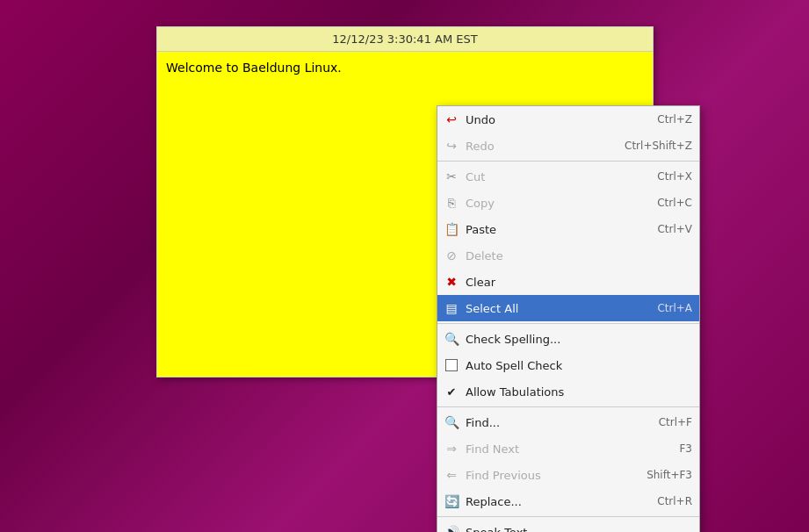  Describe the element at coordinates (451, 449) in the screenshot. I see `findnext-icon: ⇒` at that location.